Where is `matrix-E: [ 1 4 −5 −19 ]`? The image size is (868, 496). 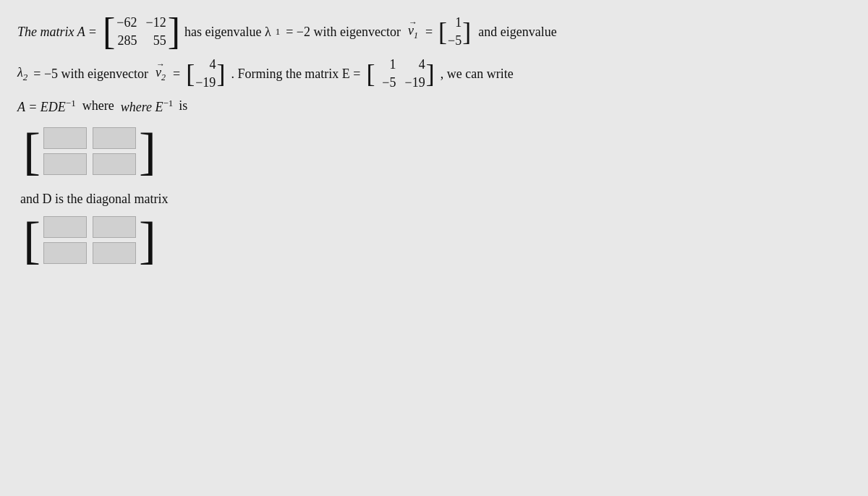 matrix-E: [ 1 4 −5 −19 ] is located at coordinates (401, 74).